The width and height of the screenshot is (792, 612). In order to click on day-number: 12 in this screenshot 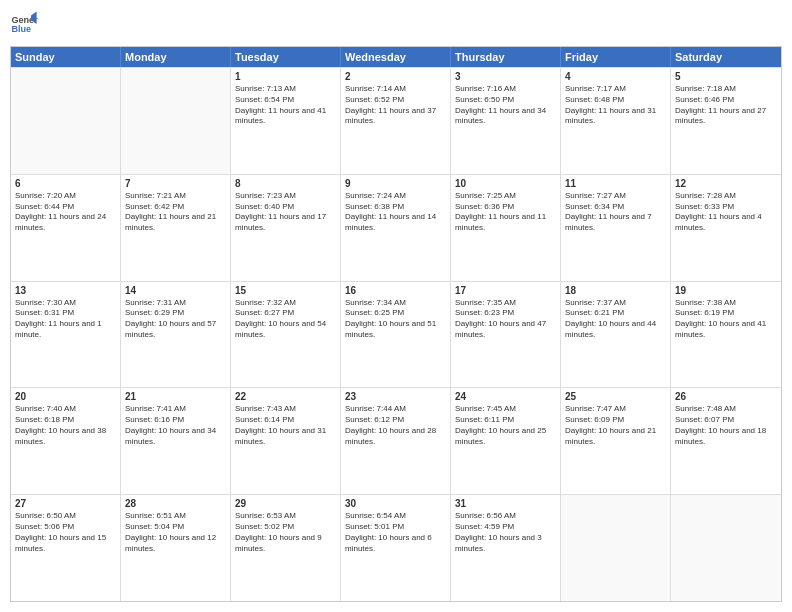, I will do `click(726, 184)`.